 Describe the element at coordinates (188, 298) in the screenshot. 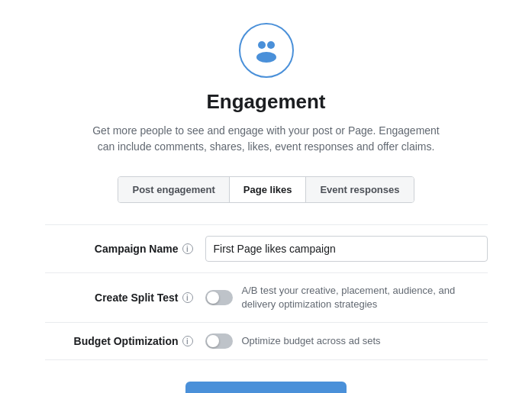

I see `split-test-info-icon: i` at that location.